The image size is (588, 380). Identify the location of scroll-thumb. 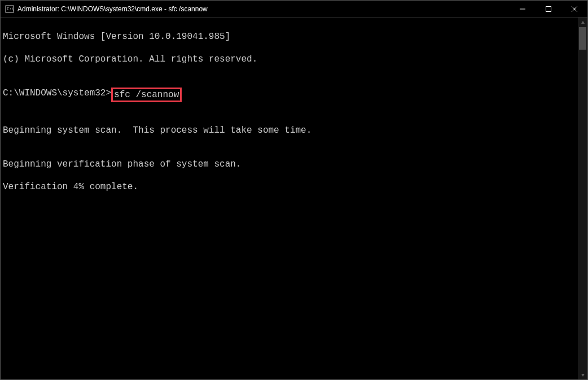
(582, 38).